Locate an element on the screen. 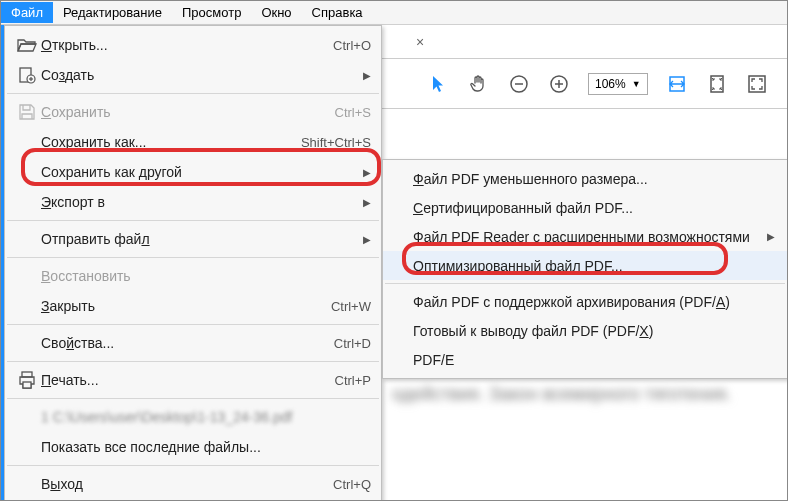 The height and width of the screenshot is (501, 788). menu-recent-1: 1 C:\Users\user\Desktop\1-13_24-36.pdf is located at coordinates (193, 417).